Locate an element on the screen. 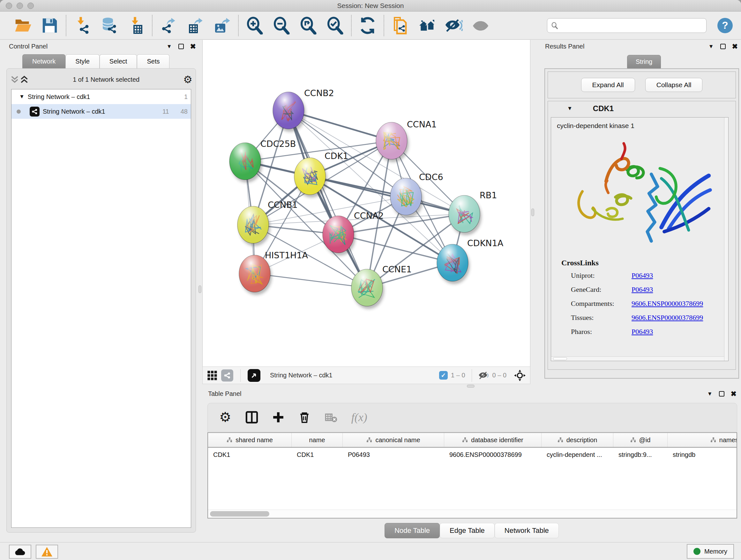  import-network-database-icon is located at coordinates (109, 25).